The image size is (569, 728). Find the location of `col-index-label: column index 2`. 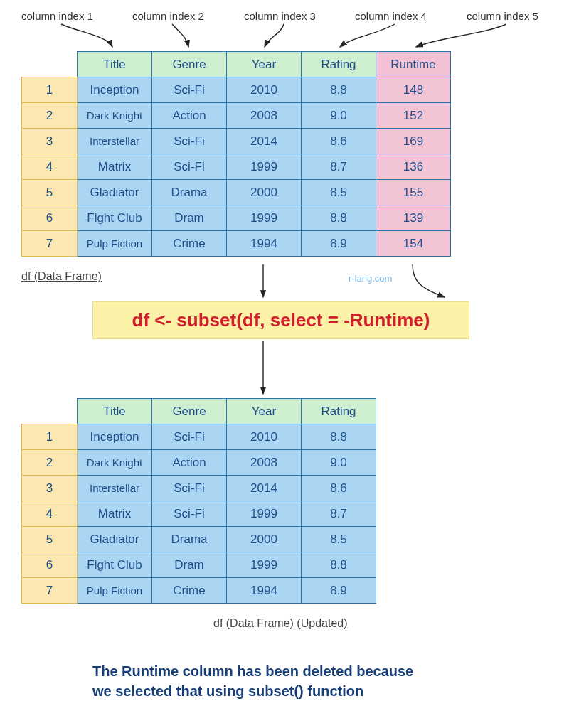

col-index-label: column index 2 is located at coordinates (168, 16).